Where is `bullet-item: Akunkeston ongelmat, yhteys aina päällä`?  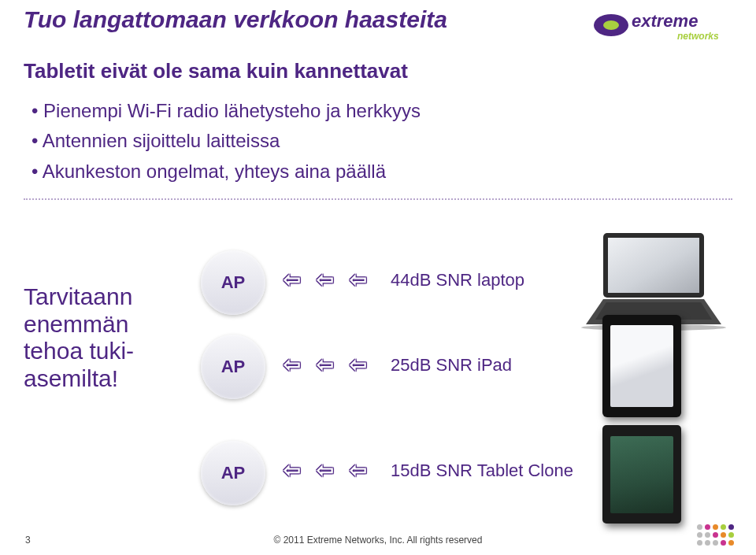
bullet-item: Akunkeston ongelmat, yhteys aina päällä is located at coordinates (226, 172).